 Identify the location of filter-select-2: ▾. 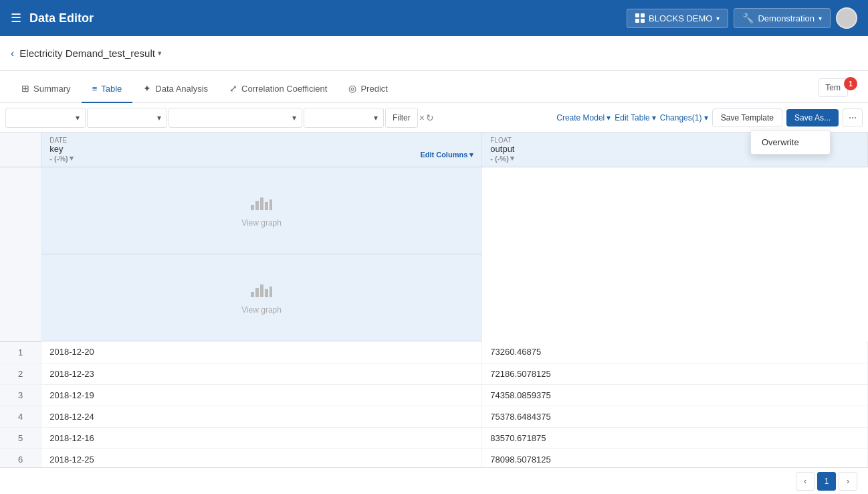
(127, 118).